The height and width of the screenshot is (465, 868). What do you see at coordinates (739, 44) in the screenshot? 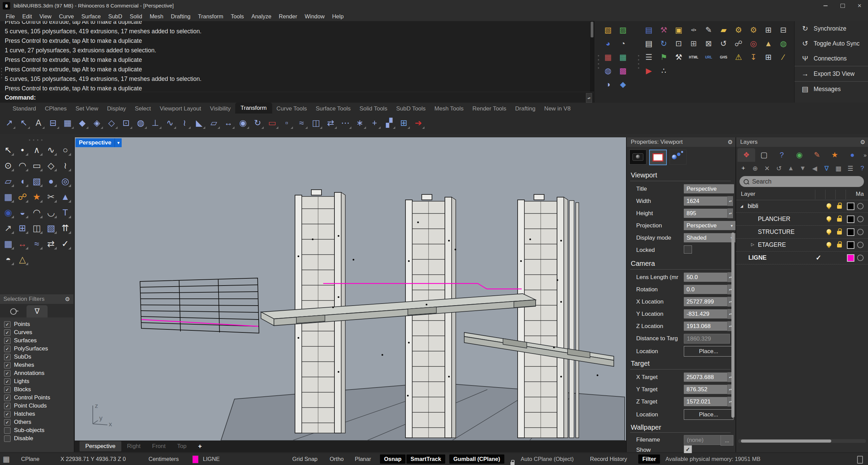
I see `puzzle-icon: ☍` at bounding box center [739, 44].